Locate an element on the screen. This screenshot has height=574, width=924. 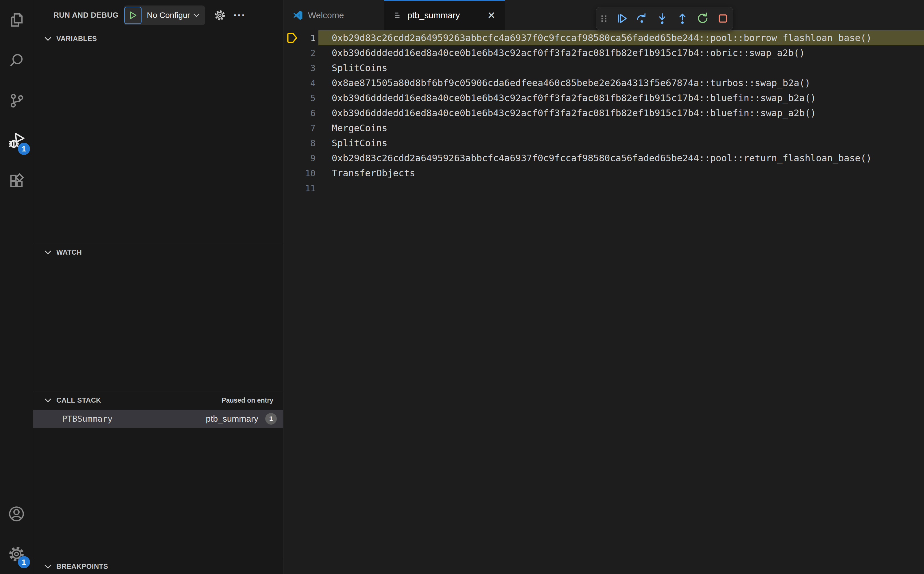
line-number: 5 is located at coordinates (308, 98).